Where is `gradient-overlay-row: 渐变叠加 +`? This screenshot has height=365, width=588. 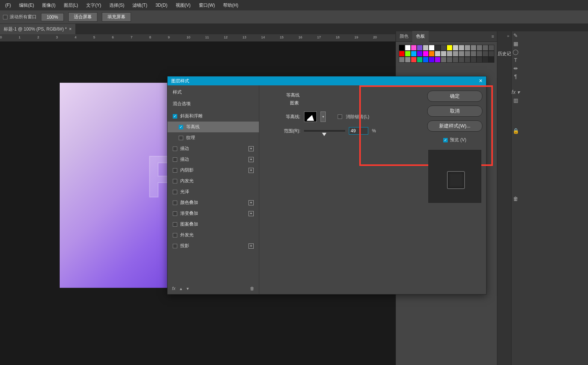
gradient-overlay-row: 渐变叠加 + is located at coordinates (213, 213).